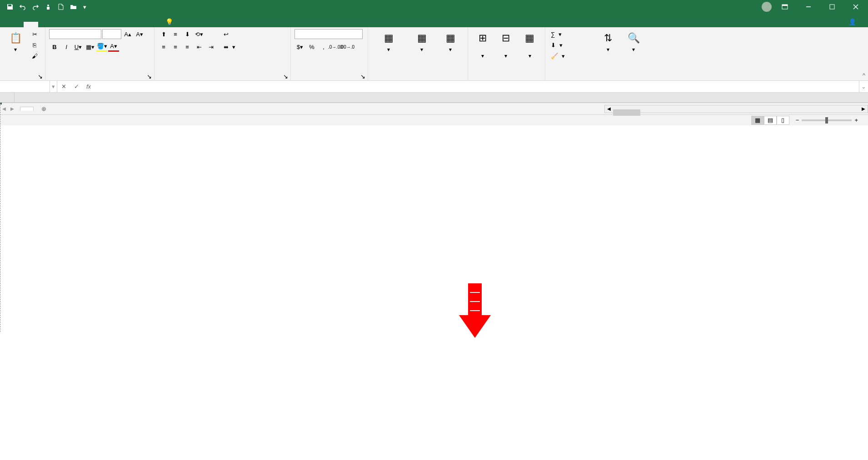 The width and height of the screenshot is (868, 460). What do you see at coordinates (199, 34) in the screenshot?
I see `orientation-icon: ⟲▾` at bounding box center [199, 34].